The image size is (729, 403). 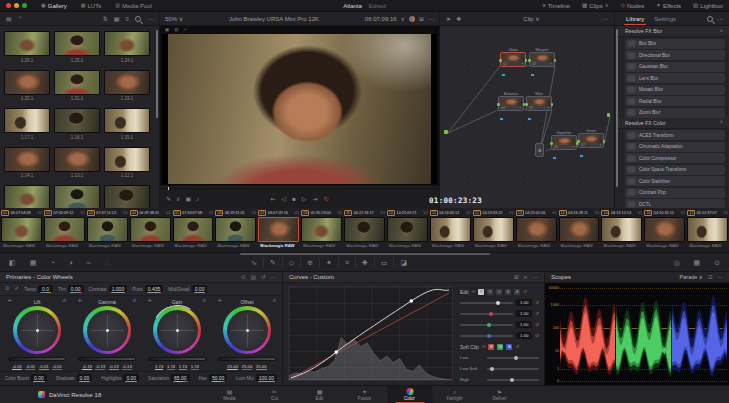 What do you see at coordinates (622, 230) in the screenshot?
I see `timeline-clip-15: 1504:13:12:14V1Blackmagic RAW` at bounding box center [622, 230].